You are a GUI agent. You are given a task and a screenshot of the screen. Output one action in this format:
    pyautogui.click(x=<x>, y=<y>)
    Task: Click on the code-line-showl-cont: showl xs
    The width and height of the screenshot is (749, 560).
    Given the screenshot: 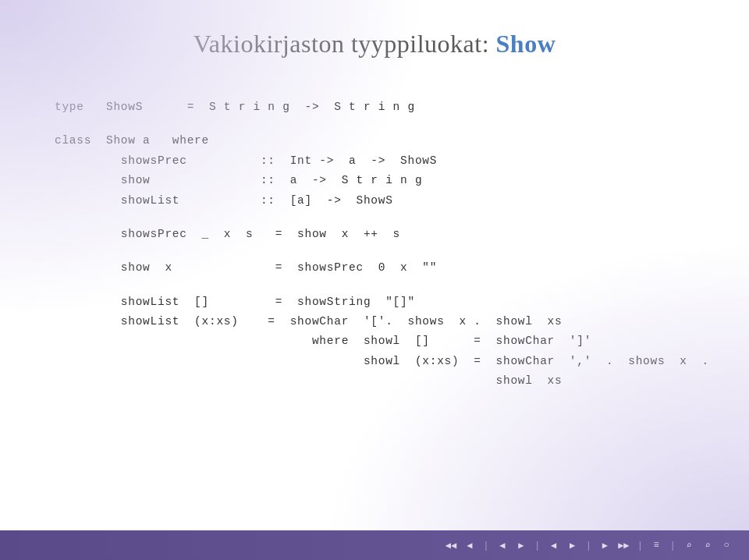 What is the action you would take?
    pyautogui.click(x=374, y=381)
    